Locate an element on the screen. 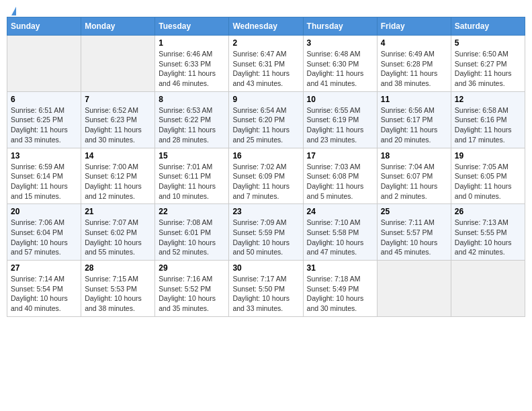 This screenshot has width=532, height=411. day-of-week-header: Monday is located at coordinates (118, 27).